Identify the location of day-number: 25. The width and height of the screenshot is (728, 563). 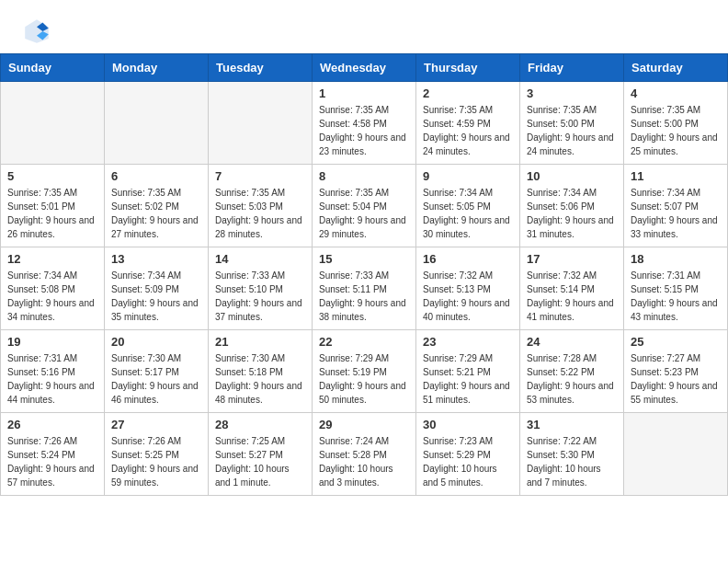
(676, 342).